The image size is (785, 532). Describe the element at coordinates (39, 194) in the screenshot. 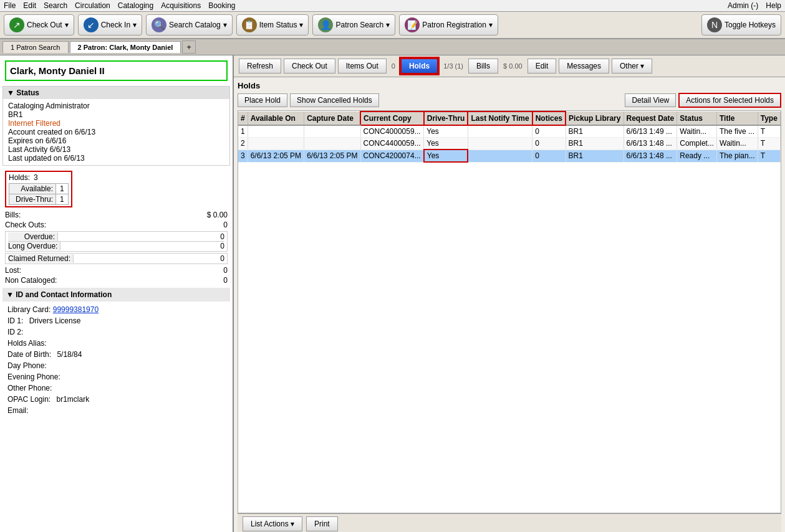

I see `available-row: Available: 1 Drive-Thru: 1` at that location.